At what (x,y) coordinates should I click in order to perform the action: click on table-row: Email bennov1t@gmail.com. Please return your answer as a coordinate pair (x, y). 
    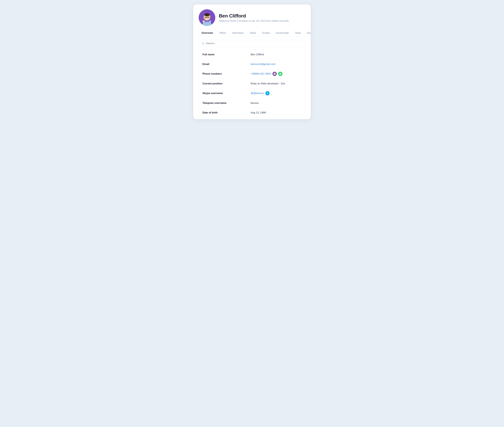
    Looking at the image, I should click on (252, 64).